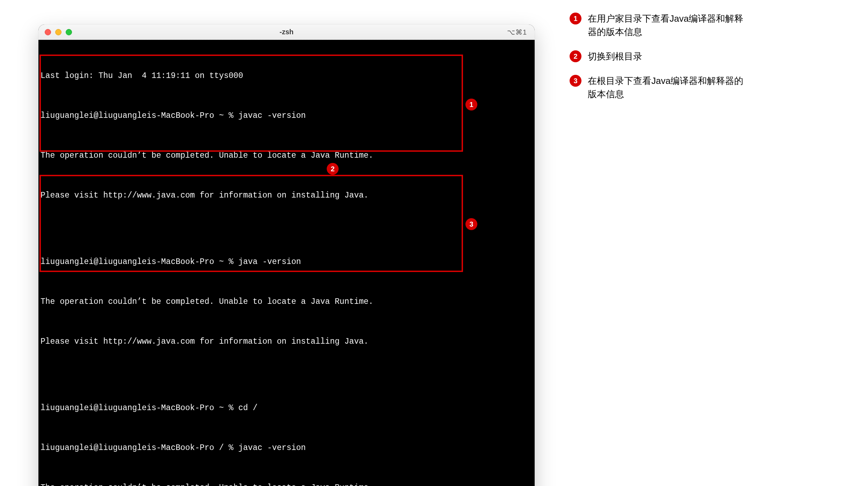 The image size is (868, 486). Describe the element at coordinates (287, 76) in the screenshot. I see `terminal-line: Last login: Thu Jan 4 11:19:11 on ttys00…` at that location.